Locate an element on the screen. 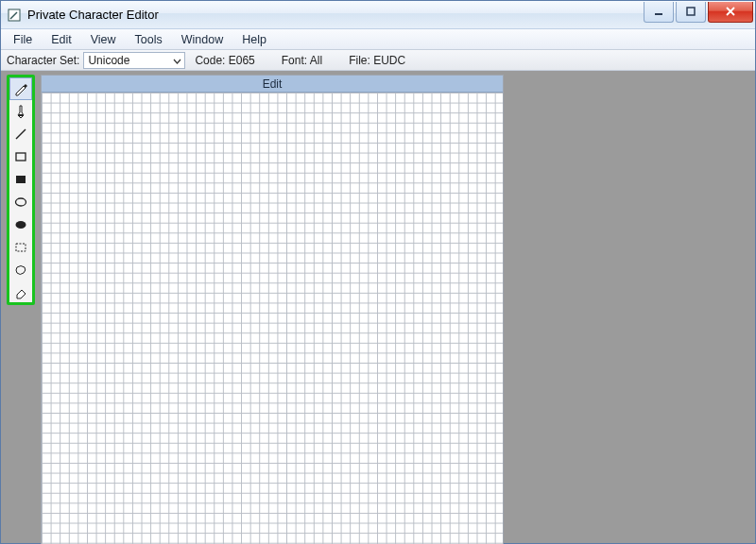 This screenshot has height=544, width=756. info-bar: Character Set: Unicode Code: E065 Font: … is located at coordinates (378, 60).